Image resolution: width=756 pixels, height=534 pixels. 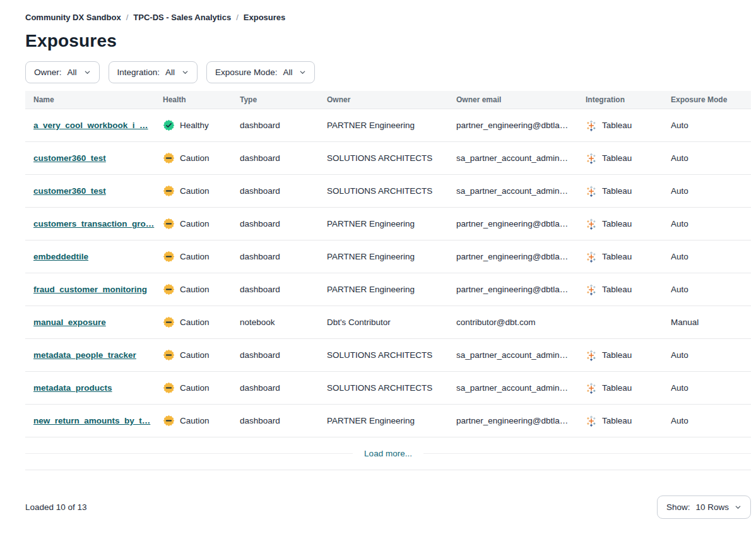 What do you see at coordinates (261, 72) in the screenshot?
I see `exposure-mode-filter-dropdown: Exposure Mode: All` at bounding box center [261, 72].